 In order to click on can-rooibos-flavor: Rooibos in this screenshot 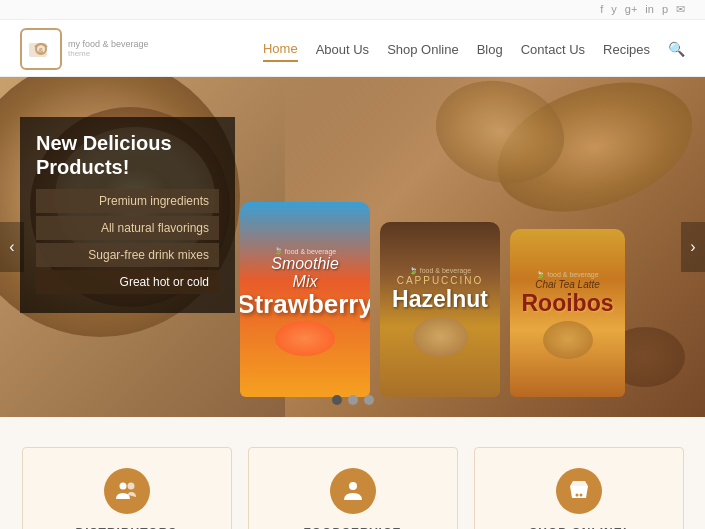, I will do `click(568, 304)`.